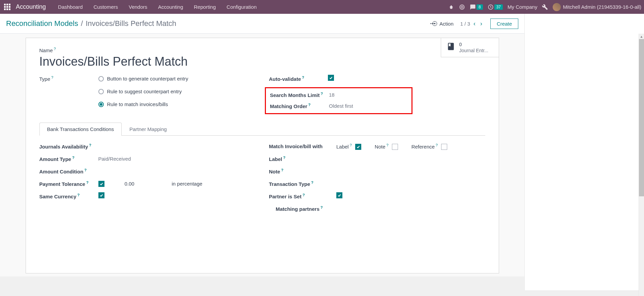 The width and height of the screenshot is (644, 296). I want to click on matching-partners-label: Matching partners, so click(298, 209).